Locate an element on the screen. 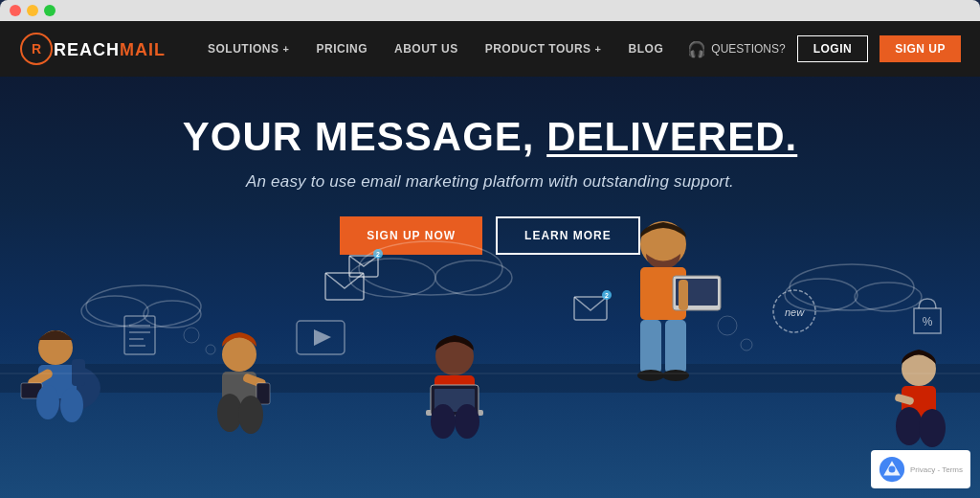  login-button: LOGIN is located at coordinates (833, 49).